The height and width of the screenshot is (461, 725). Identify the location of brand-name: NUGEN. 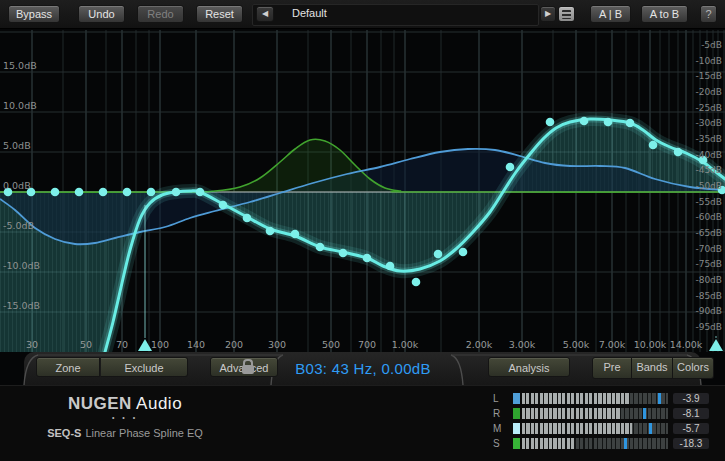
(100, 404).